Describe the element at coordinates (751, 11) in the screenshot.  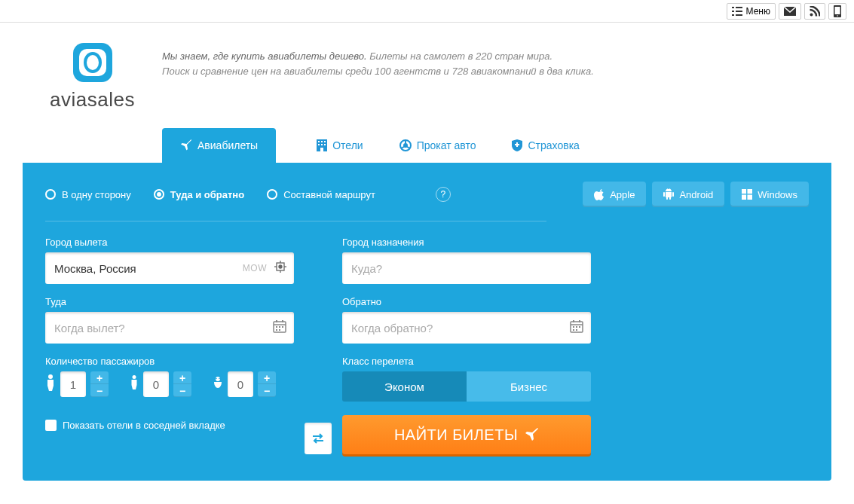
I see `menu-button: Меню` at that location.